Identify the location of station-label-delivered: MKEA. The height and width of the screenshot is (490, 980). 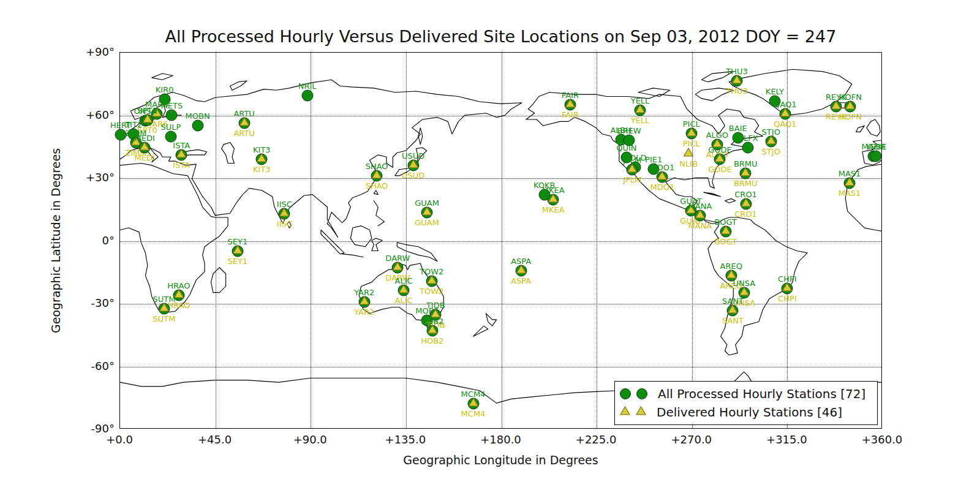
(554, 209).